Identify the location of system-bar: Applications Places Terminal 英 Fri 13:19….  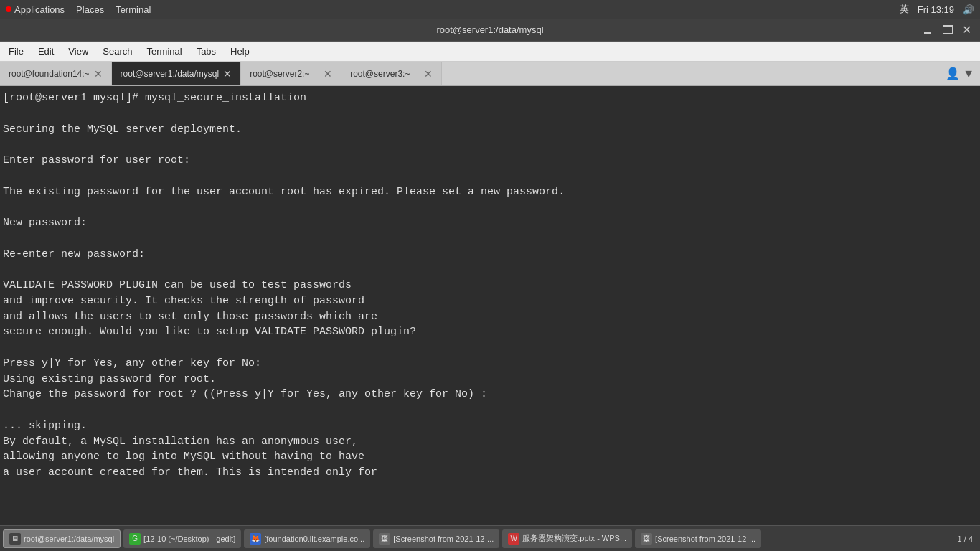
(490, 9).